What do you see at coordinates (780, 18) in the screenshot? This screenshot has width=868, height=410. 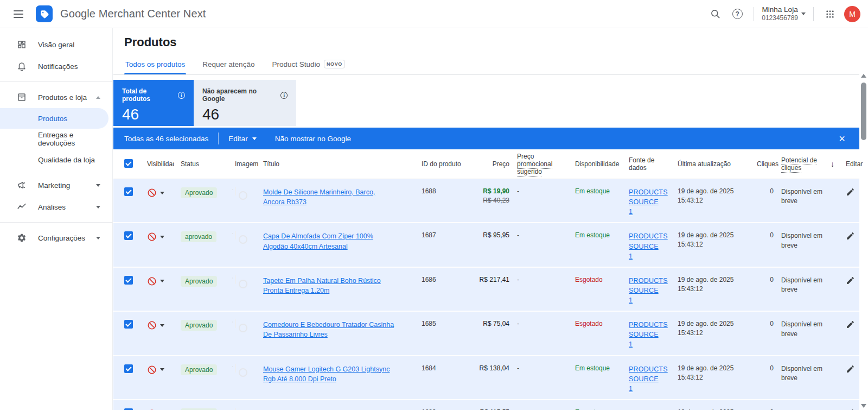 I see `account-id: 0123456789` at bounding box center [780, 18].